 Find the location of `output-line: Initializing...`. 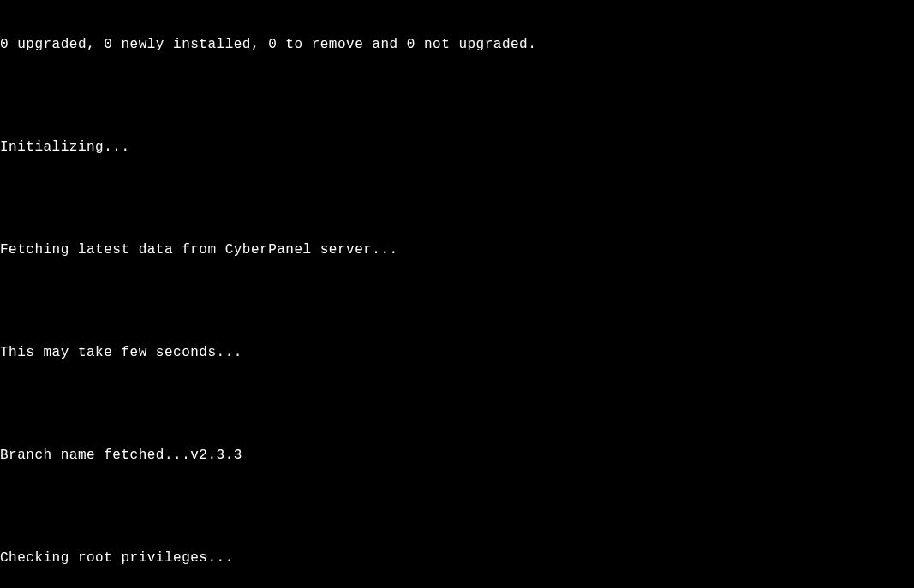

output-line: Initializing... is located at coordinates (457, 147).